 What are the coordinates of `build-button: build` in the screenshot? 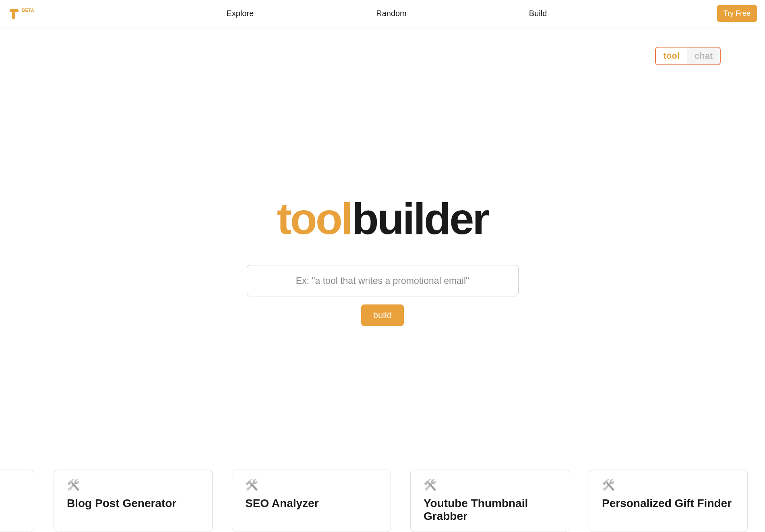 It's located at (382, 315).